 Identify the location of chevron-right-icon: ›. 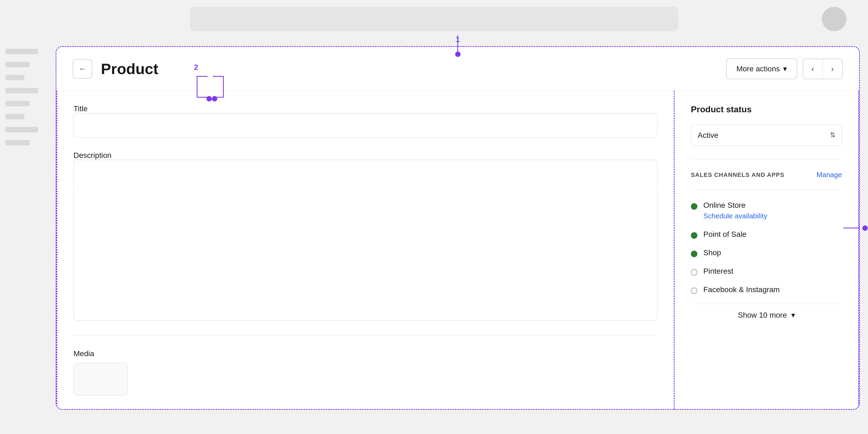
(832, 69).